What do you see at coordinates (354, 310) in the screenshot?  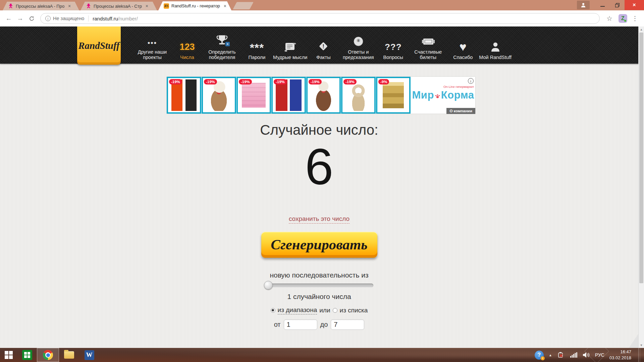 I see `list-option-label: из списка` at bounding box center [354, 310].